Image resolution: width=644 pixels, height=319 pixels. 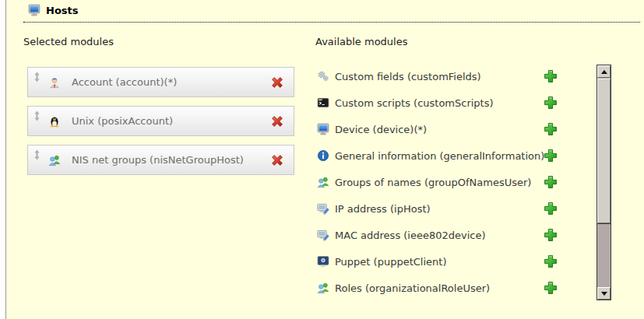 I want to click on selected-modules-label: Selected modules, so click(x=69, y=42).